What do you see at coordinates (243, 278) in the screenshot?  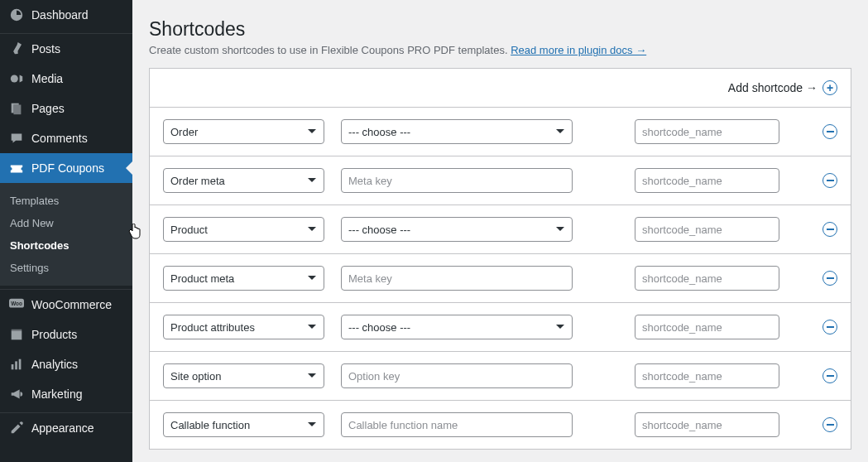 I see `type-select: Product meta` at bounding box center [243, 278].